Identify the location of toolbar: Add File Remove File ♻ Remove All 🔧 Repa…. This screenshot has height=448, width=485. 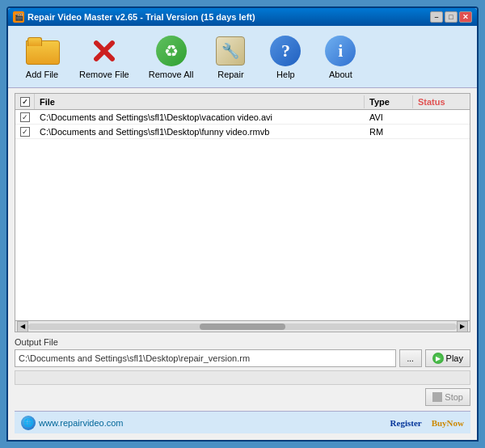
(242, 57).